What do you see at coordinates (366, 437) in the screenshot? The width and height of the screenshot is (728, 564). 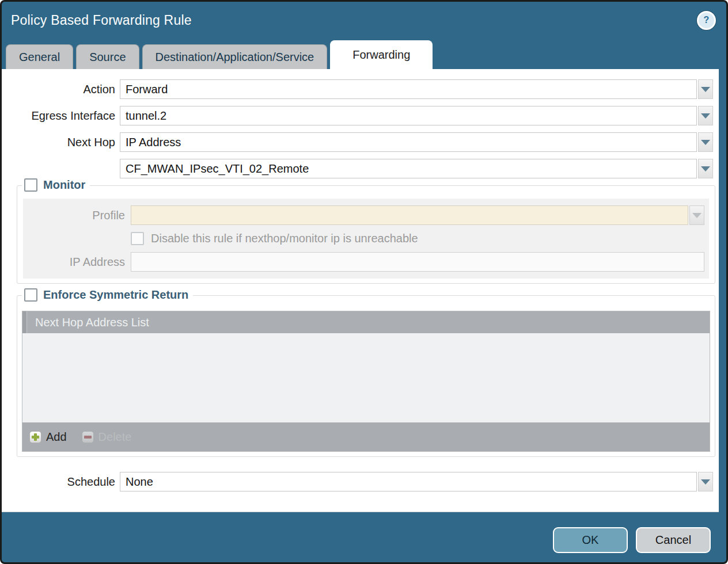 I see `next-hop-address-list-toolbar: Add Delete` at bounding box center [366, 437].